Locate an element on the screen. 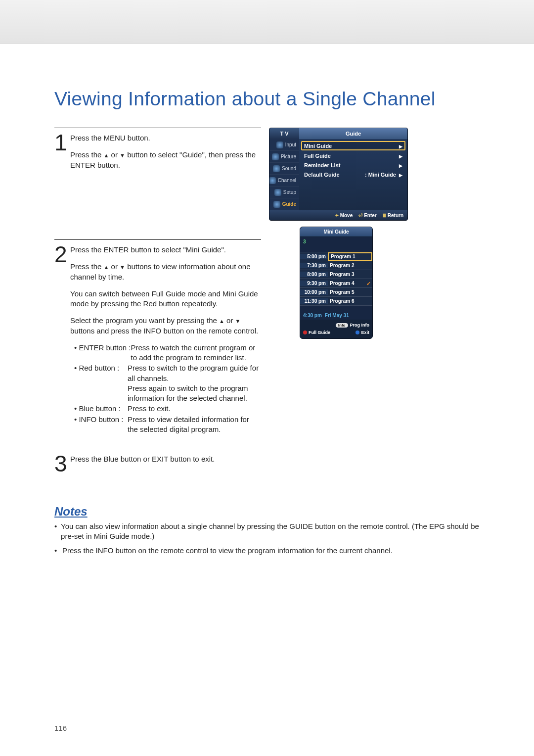 This screenshot has height=756, width=534. bullet-enter-button: ENTER button : Press to watch the curren… is located at coordinates (168, 353).